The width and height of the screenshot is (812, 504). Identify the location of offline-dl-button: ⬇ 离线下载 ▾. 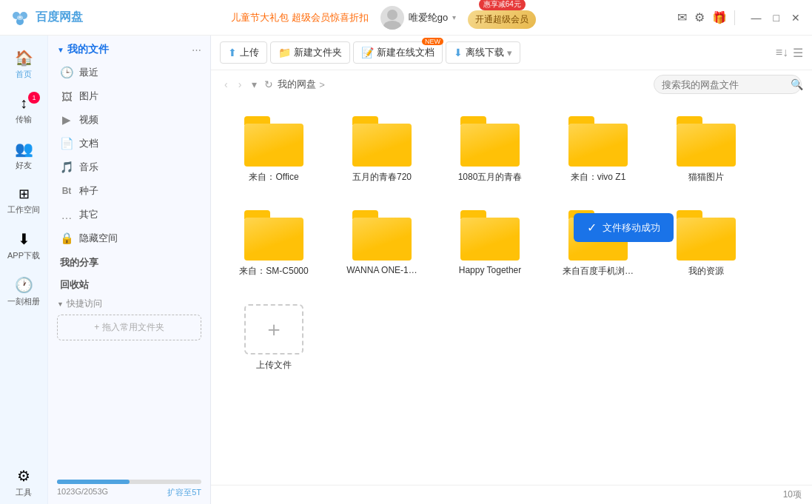
(483, 53).